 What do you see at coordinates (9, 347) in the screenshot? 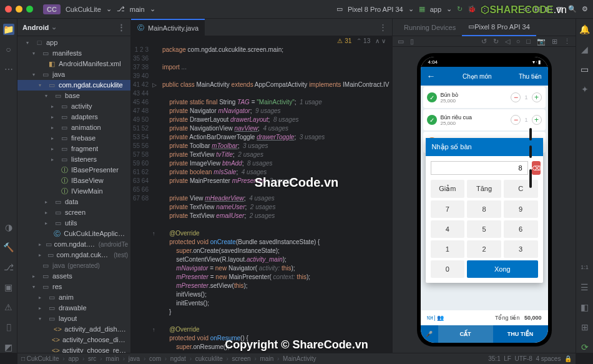
I see `logcat-icon: ◩` at bounding box center [9, 347].